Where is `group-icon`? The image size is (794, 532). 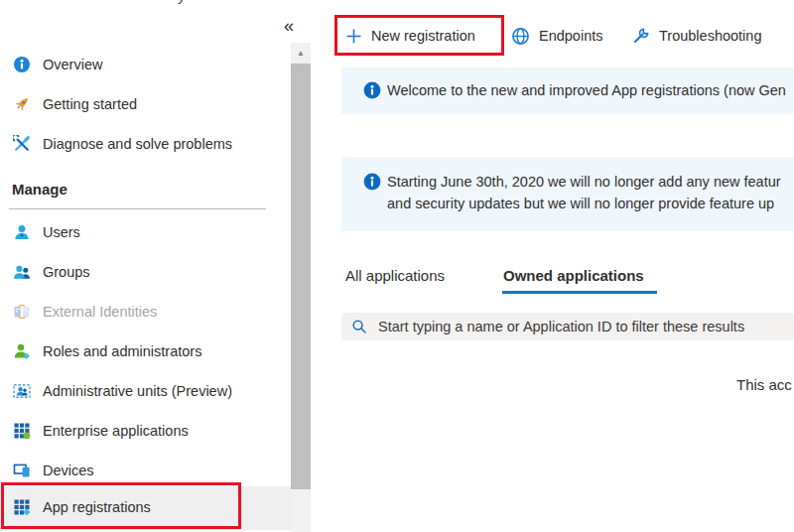 group-icon is located at coordinates (22, 272).